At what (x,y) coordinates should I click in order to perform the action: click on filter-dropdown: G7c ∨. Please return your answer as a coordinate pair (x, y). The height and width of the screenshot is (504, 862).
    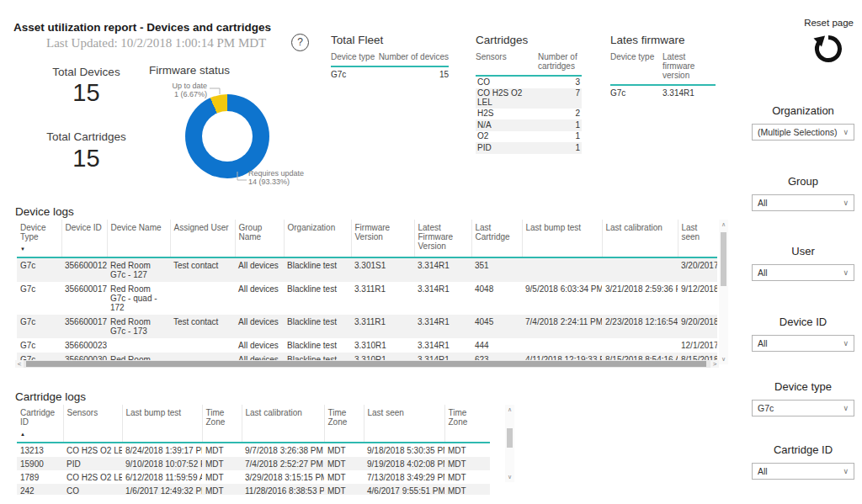
    Looking at the image, I should click on (803, 408).